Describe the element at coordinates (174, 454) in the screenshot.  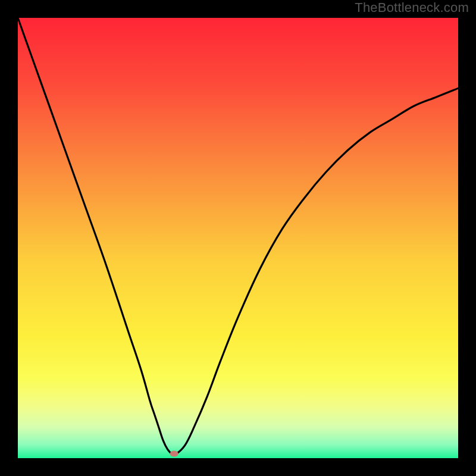
I see `minimum-marker` at that location.